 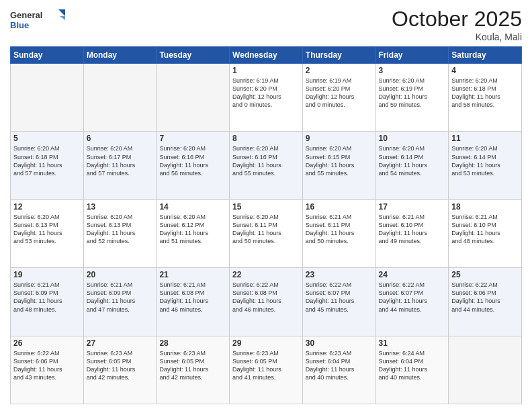 I want to click on day-number: 17, so click(x=412, y=207).